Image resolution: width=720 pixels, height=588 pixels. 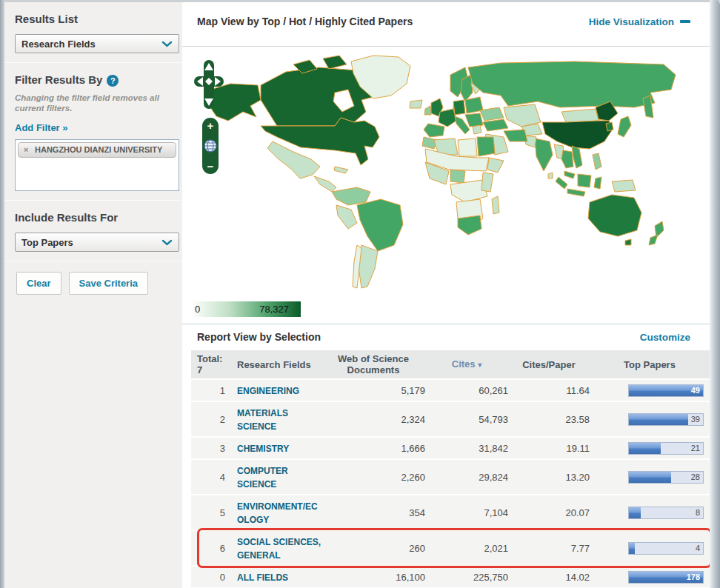 I want to click on report-section-header: Report View by Selection Customize, so click(x=446, y=337).